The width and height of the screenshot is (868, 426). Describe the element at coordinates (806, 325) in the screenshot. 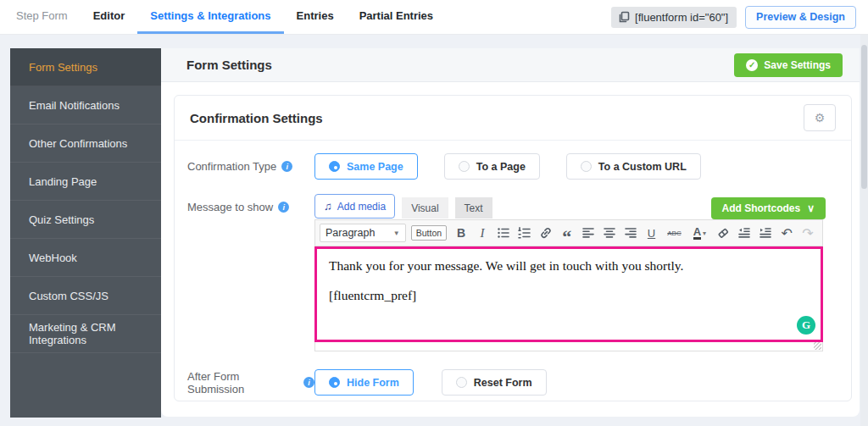

I see `grammarly-icon: G` at that location.